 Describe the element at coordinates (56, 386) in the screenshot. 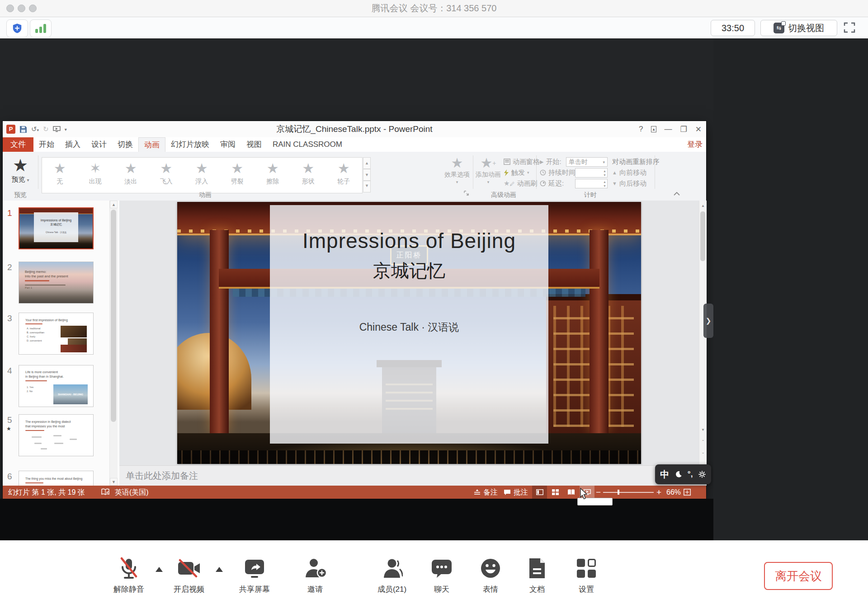

I see `slide-thumbnail-4: Life is more convenient in Beijing than …` at that location.